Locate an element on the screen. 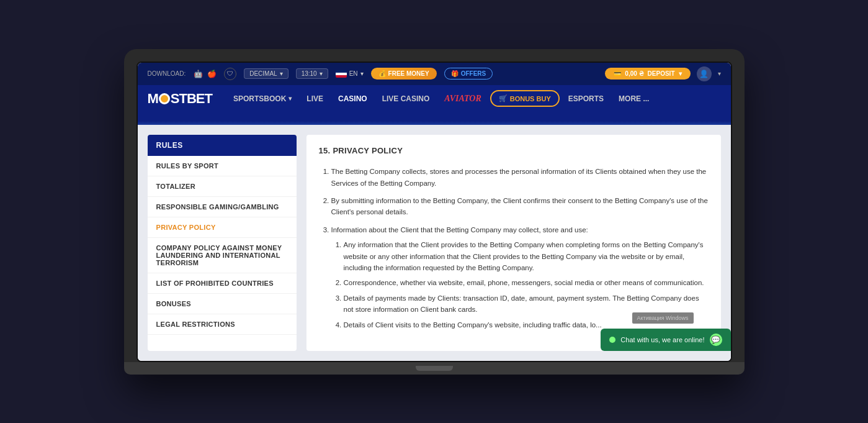  decimal-label: DECIMAL is located at coordinates (263, 73).